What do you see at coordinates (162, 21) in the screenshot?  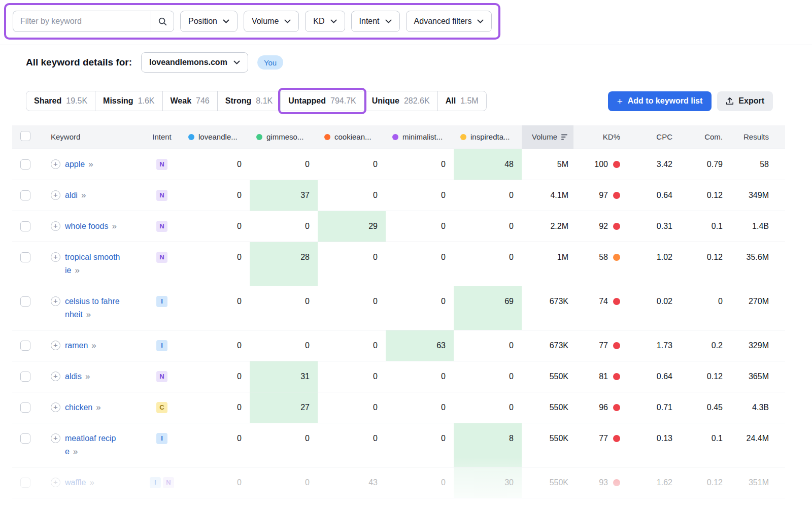 I see `search-button` at bounding box center [162, 21].